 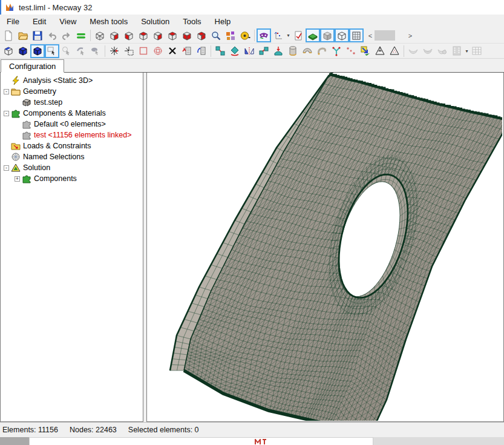 What do you see at coordinates (288, 35) in the screenshot?
I see `numbering-dropdown-caret: ▾` at bounding box center [288, 35].